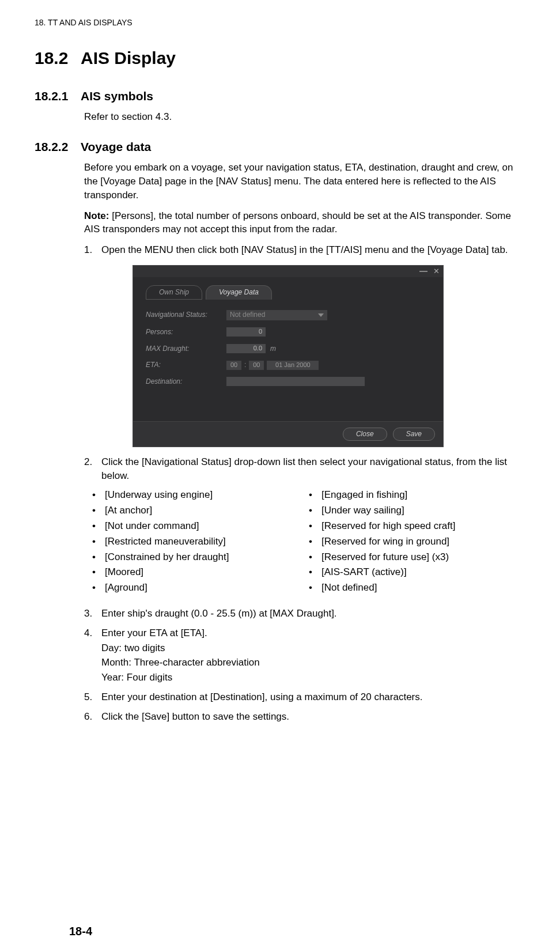  Describe the element at coordinates (280, 96) in the screenshot. I see `subsection-1-title: 18.2.1AIS symbols` at that location.